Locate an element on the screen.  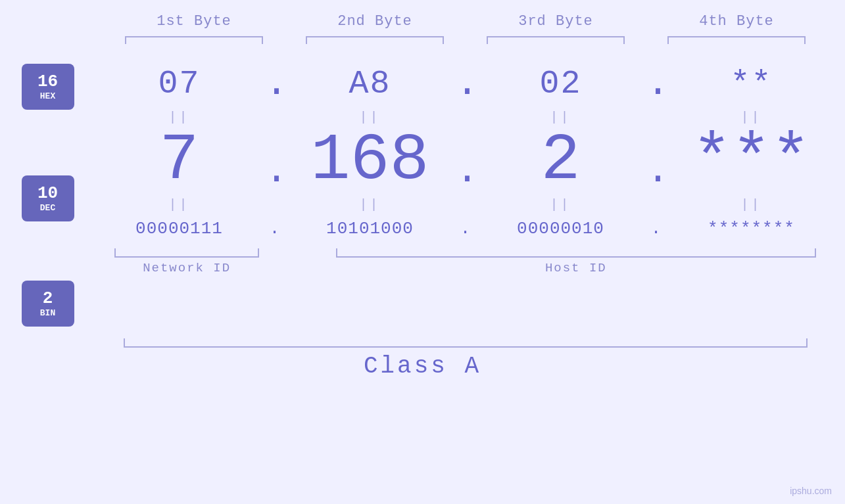
bottom-bracket-host is located at coordinates (576, 253).